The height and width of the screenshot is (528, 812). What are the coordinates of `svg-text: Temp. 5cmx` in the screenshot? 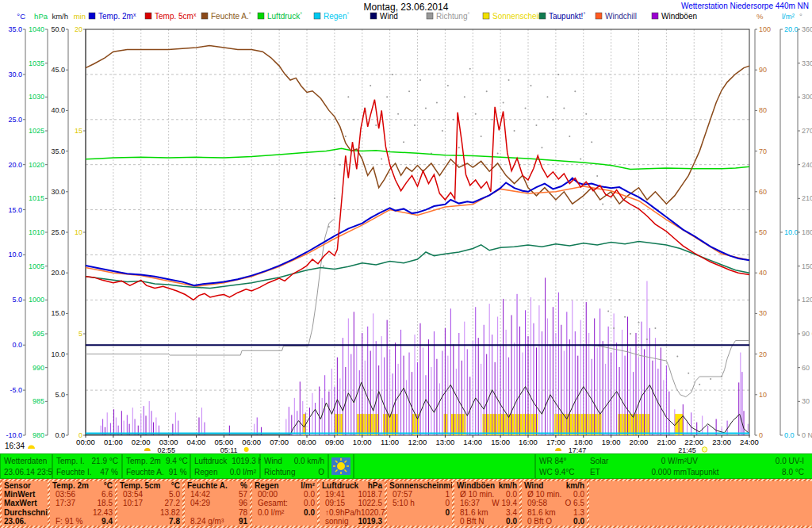 It's located at (176, 16).